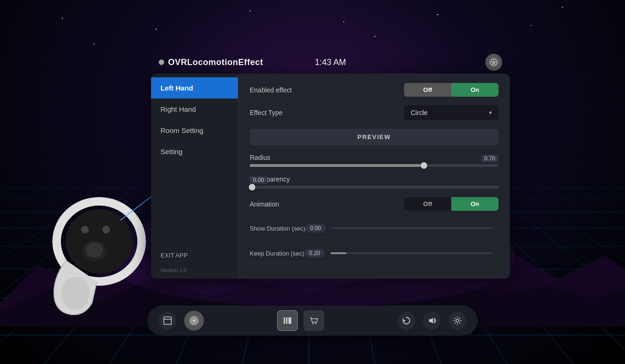 The image size is (625, 364). What do you see at coordinates (412, 253) in the screenshot?
I see `keep-duration-slider` at bounding box center [412, 253].